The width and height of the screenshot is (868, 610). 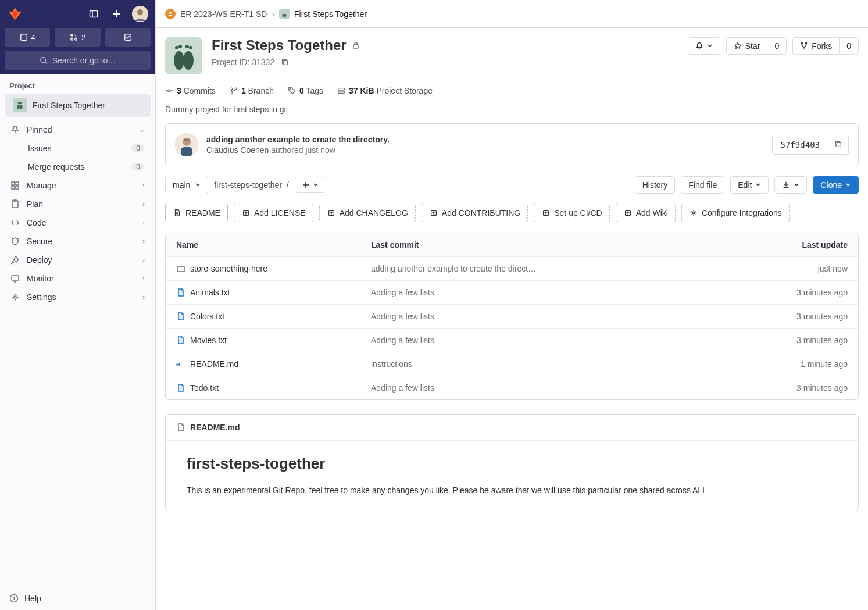 I want to click on stat-tags: 0 Tags, so click(x=306, y=91).